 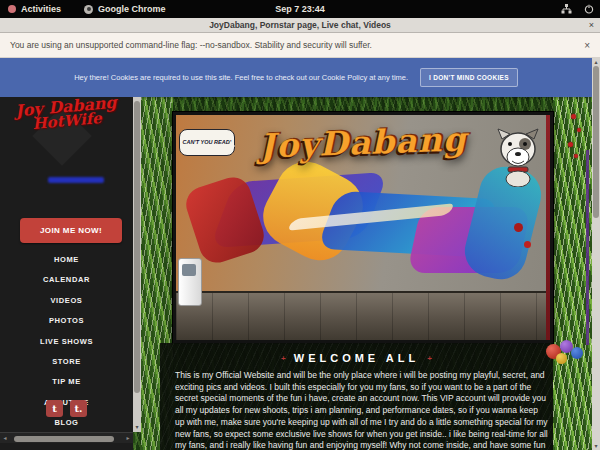 I want to click on bulldog-graffiti-icon, so click(x=518, y=159).